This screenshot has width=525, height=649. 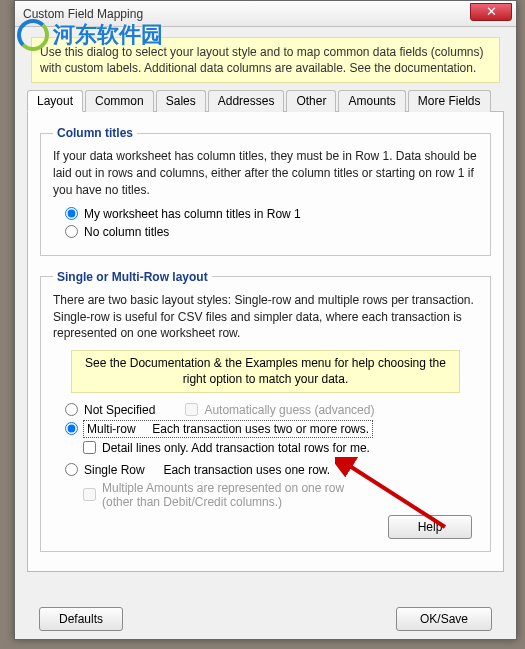 What do you see at coordinates (55, 101) in the screenshot?
I see `tab-layout: Layout` at bounding box center [55, 101].